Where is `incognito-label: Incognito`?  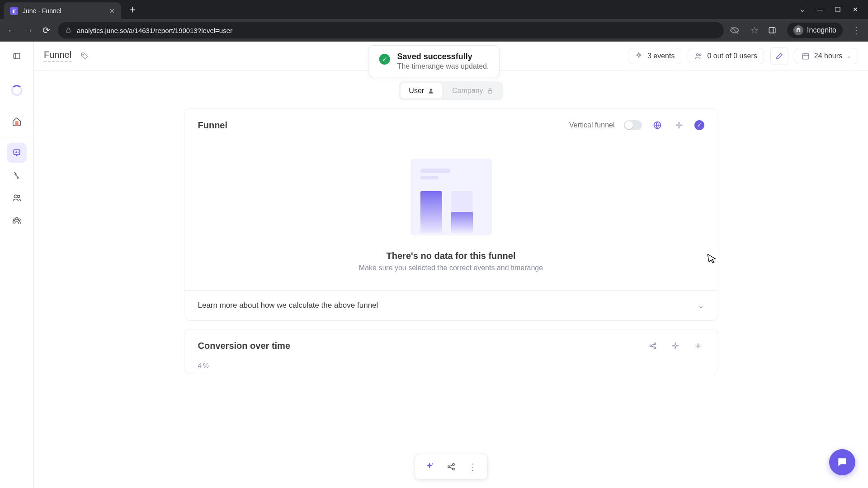
incognito-label: Incognito is located at coordinates (822, 30).